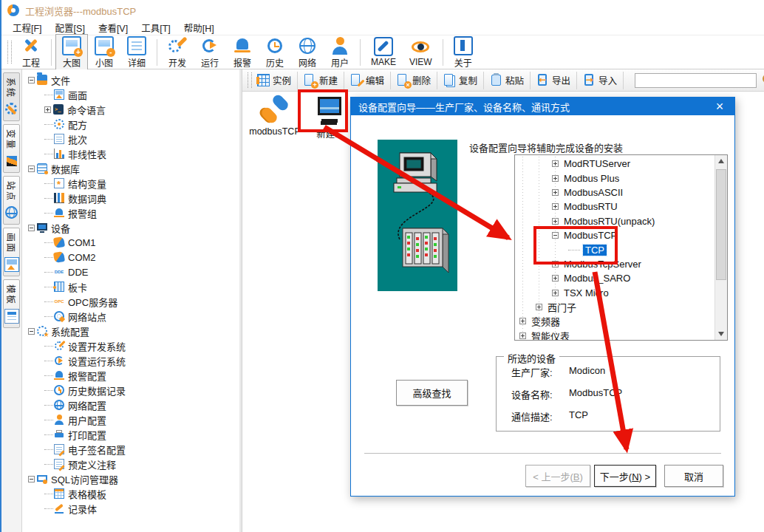 The width and height of the screenshot is (764, 532). I want to click on tree-expander-sql-manager, so click(31, 479).